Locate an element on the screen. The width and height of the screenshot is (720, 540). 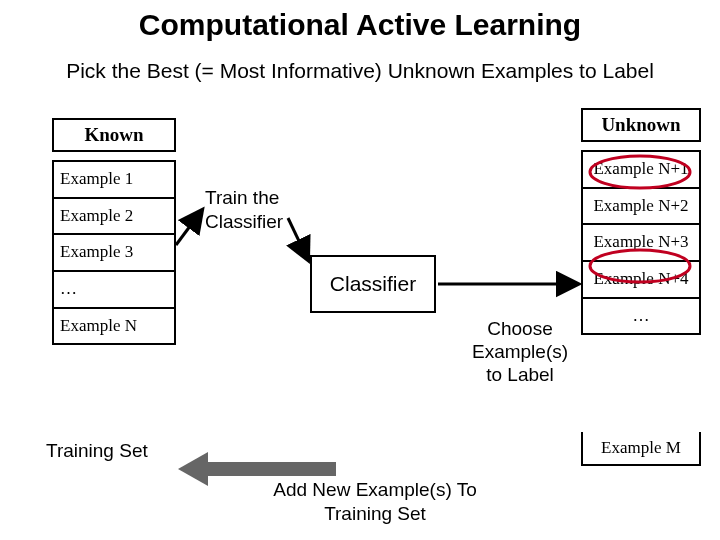
unknown-column: Example N+1 Example N+2 Example N+3 Exam… is located at coordinates (641, 242).